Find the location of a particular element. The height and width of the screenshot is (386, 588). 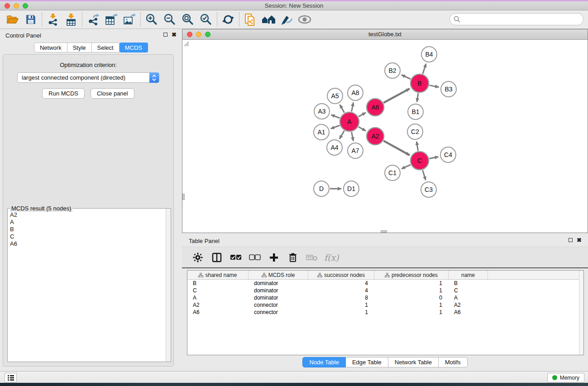

network-vscroll-thumb is located at coordinates (184, 197).